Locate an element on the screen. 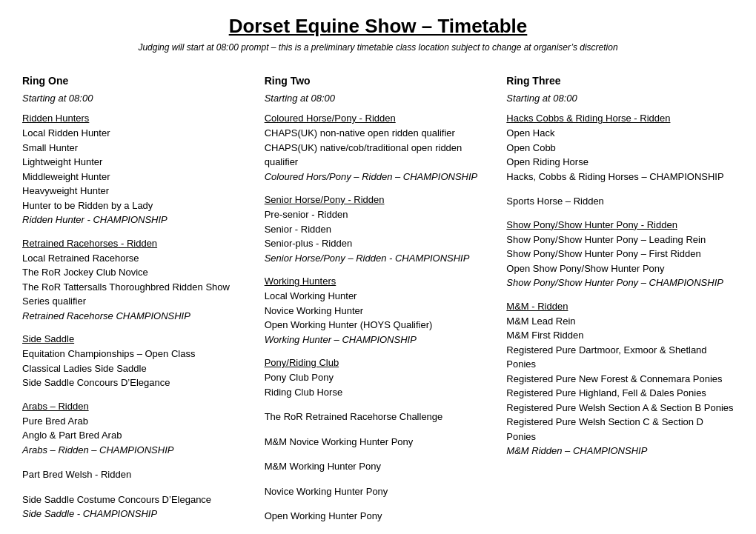 This screenshot has width=756, height=534. section-2-2: Senior Horse/Pony - RiddenPre-senior - R… is located at coordinates (378, 230).